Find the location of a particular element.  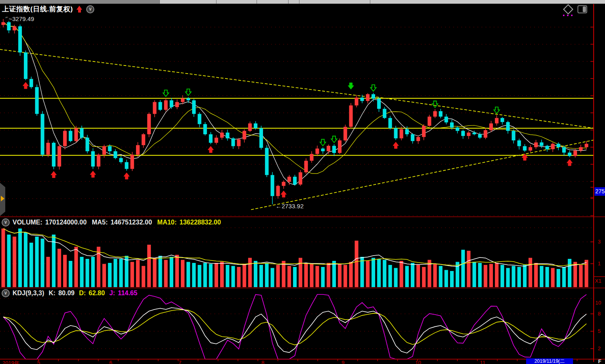

kdj-axis-label: 2 is located at coordinates (599, 349).